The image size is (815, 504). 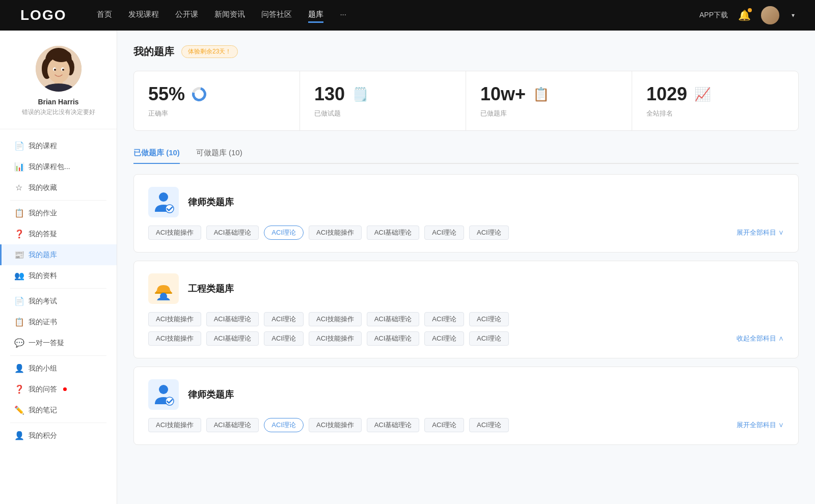 What do you see at coordinates (19, 167) in the screenshot?
I see `course-package-icon: 📊` at bounding box center [19, 167].